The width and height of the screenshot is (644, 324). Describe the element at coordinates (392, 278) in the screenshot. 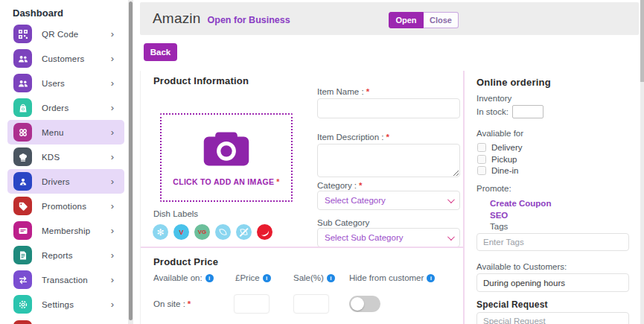

I see `hide-from-customer-column-header: Hide from customer` at that location.